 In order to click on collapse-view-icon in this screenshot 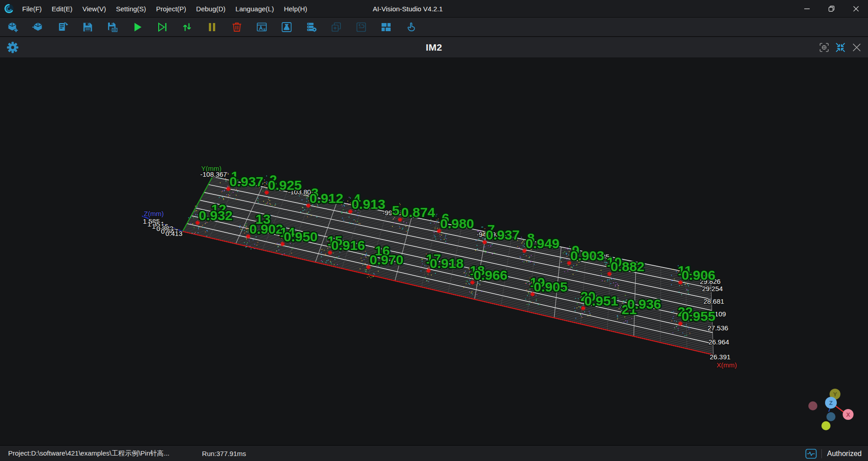, I will do `click(840, 47)`.